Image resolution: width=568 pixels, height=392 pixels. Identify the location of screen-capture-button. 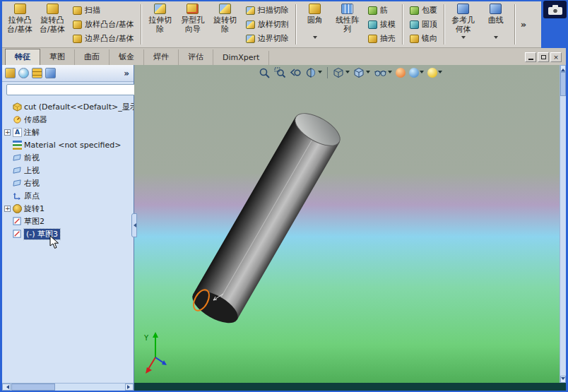
(555, 10).